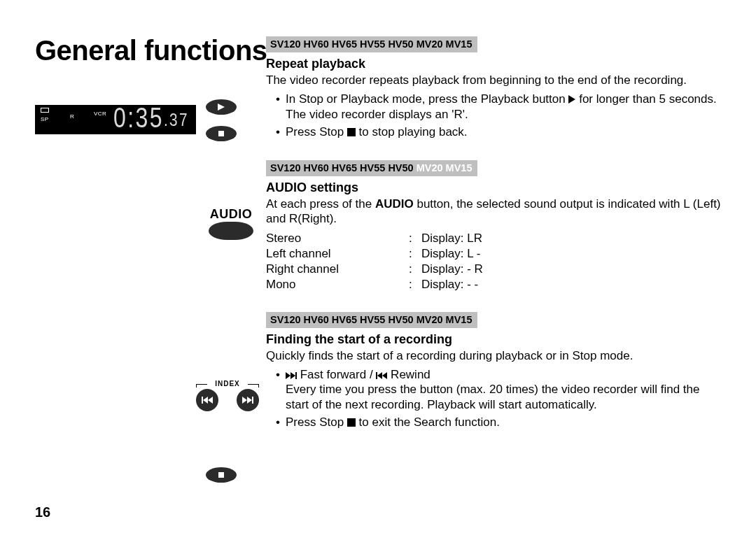  I want to click on vcr-time: 0:35.37, so click(151, 118).